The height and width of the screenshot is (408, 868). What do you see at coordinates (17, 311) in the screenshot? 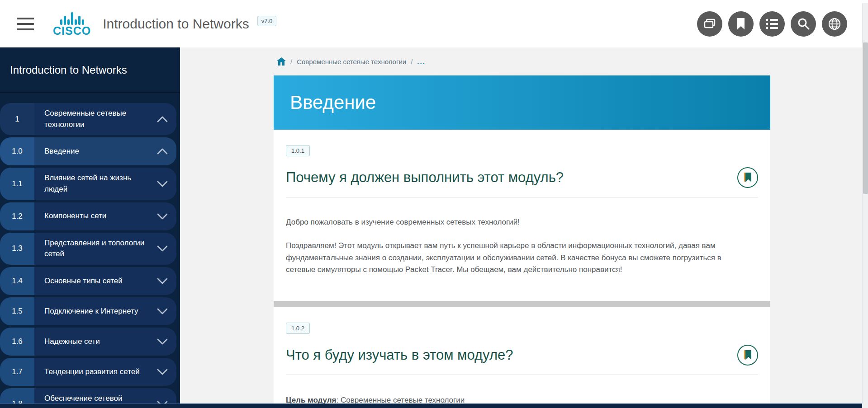
I see `nav-item-number: 1.5` at bounding box center [17, 311].